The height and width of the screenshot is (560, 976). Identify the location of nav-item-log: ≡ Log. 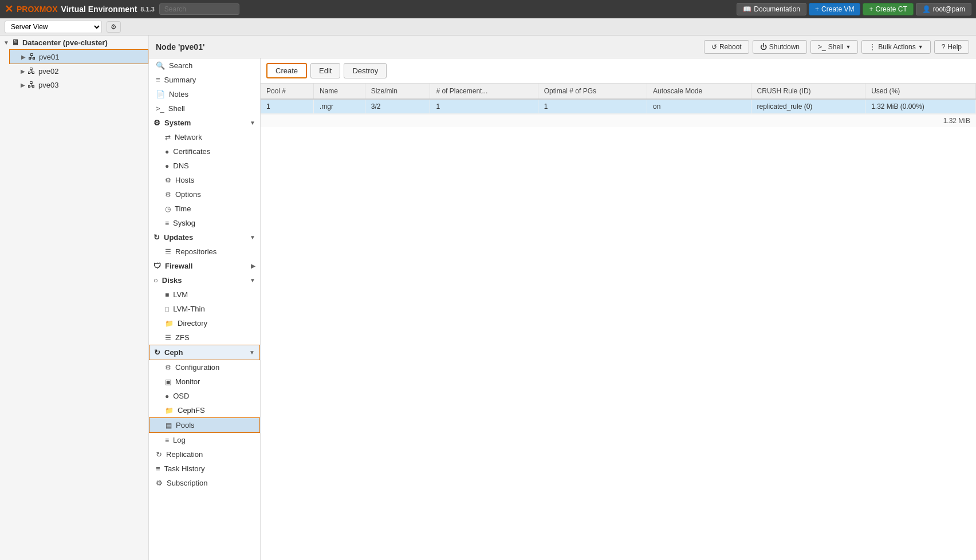
(204, 440).